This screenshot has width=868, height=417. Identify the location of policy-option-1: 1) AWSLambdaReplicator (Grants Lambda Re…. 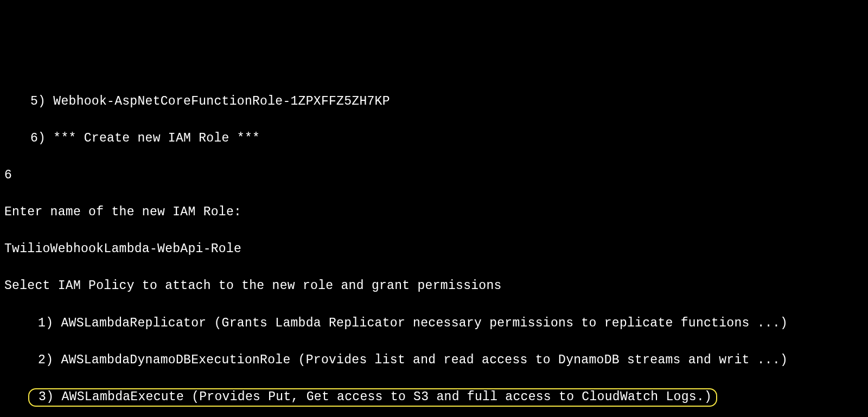
(434, 323).